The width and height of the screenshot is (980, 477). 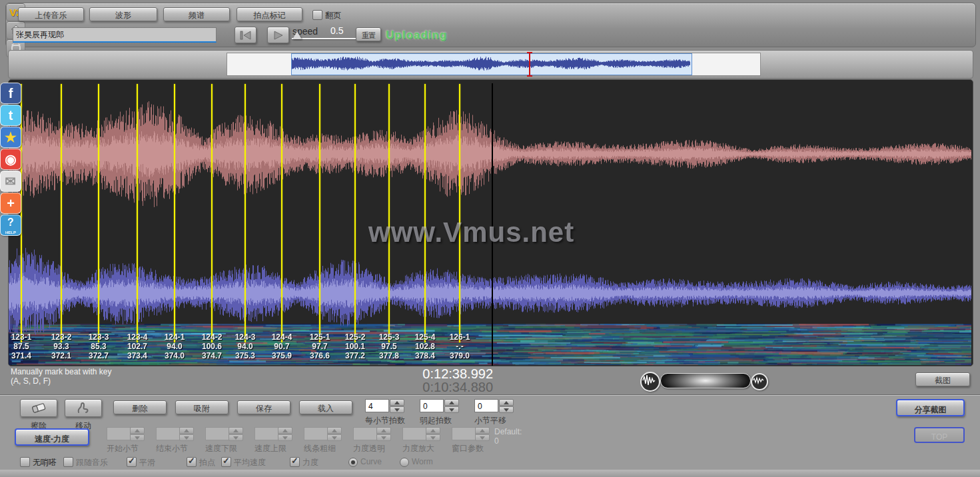 What do you see at coordinates (39, 408) in the screenshot?
I see `erase-tool-button` at bounding box center [39, 408].